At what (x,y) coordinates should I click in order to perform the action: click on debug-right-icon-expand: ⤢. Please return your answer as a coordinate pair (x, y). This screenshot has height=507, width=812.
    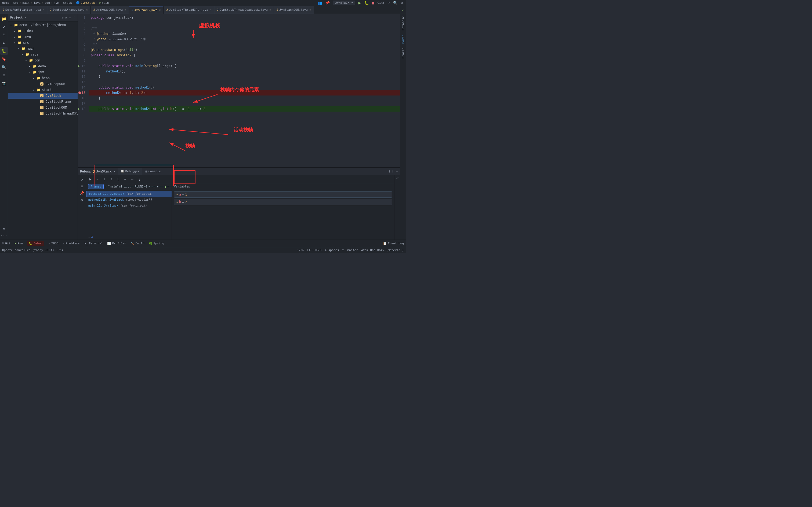
    Looking at the image, I should click on (397, 178).